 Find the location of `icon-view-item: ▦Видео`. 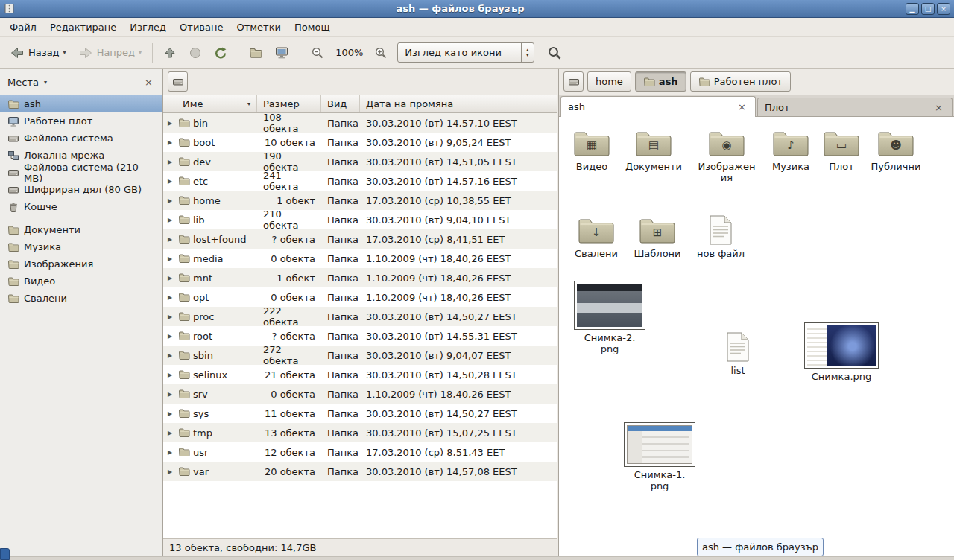

icon-view-item: ▦Видео is located at coordinates (592, 150).